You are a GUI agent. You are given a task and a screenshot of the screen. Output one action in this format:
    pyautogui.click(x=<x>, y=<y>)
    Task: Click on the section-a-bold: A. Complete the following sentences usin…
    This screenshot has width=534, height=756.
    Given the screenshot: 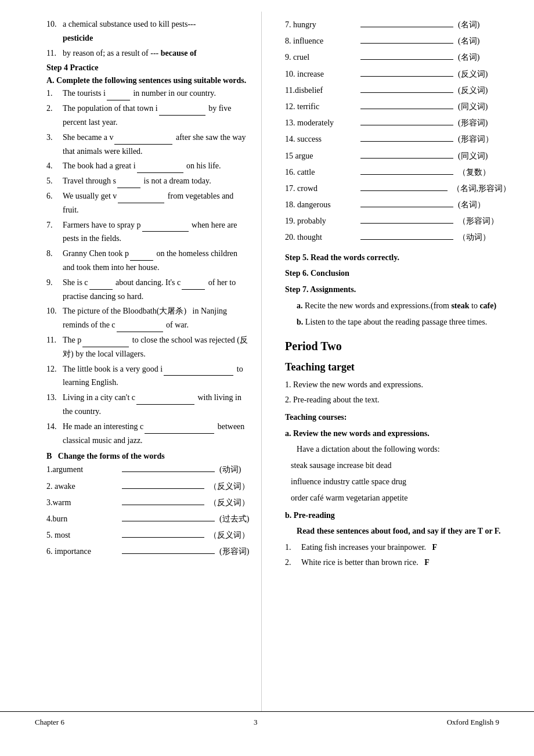 What is the action you would take?
    pyautogui.click(x=146, y=80)
    